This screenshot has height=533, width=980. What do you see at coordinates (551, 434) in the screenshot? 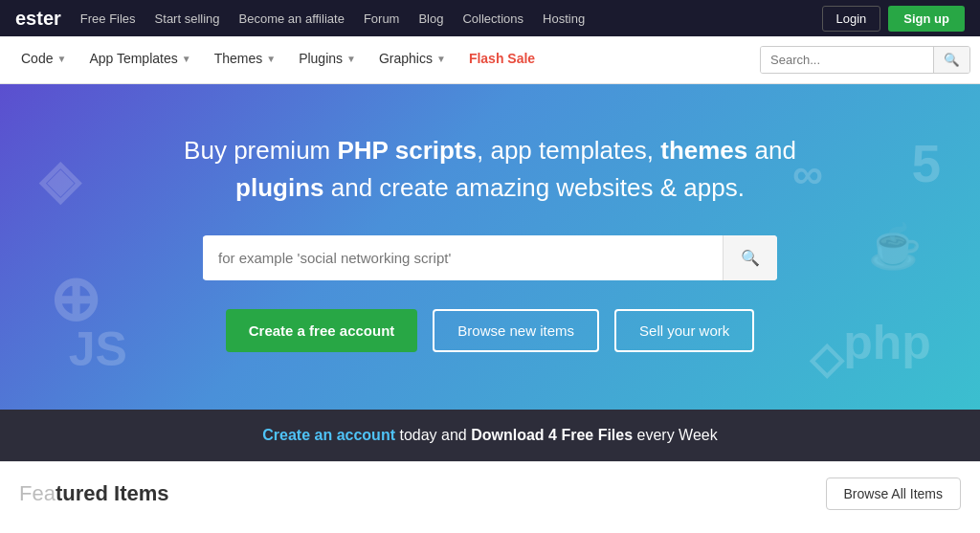
I see `promo-bold: Download 4 Free Files` at bounding box center [551, 434].